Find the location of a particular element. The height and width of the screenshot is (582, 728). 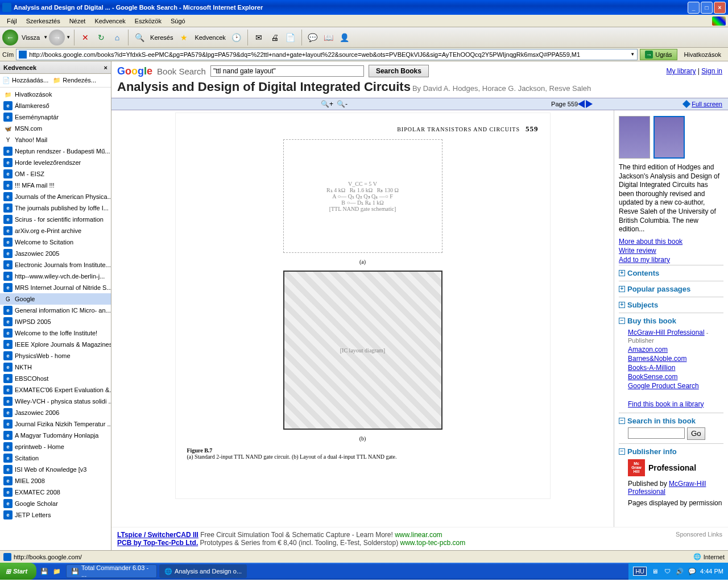

ql-icon-1: 💾 is located at coordinates (44, 571).